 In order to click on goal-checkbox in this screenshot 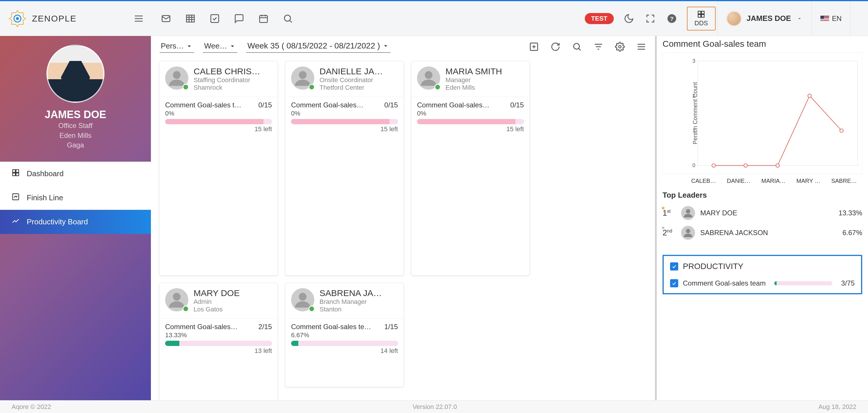, I will do `click(674, 283)`.